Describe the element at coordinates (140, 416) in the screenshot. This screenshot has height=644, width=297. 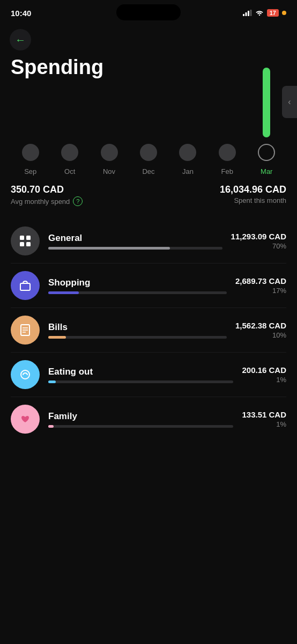
I see `category-name-family: Family` at that location.